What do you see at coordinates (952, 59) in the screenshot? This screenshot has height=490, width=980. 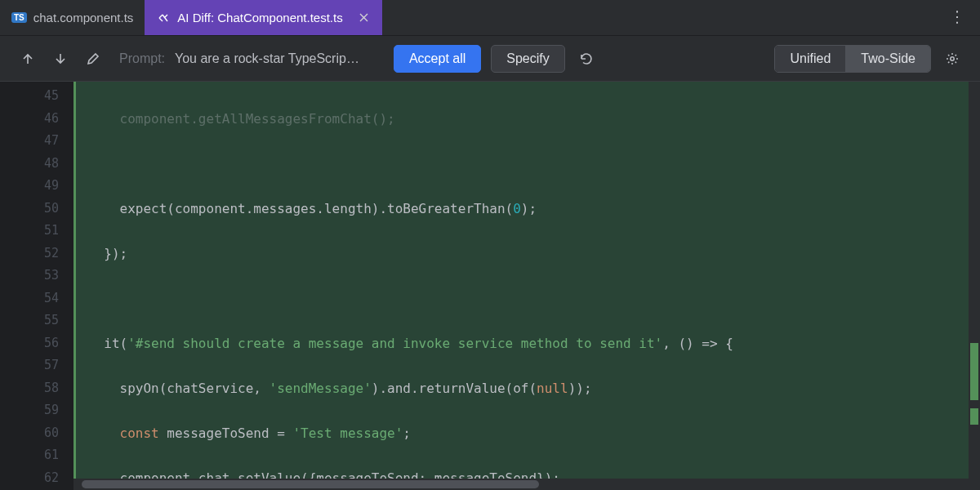 I see `settings-gear-icon` at bounding box center [952, 59].